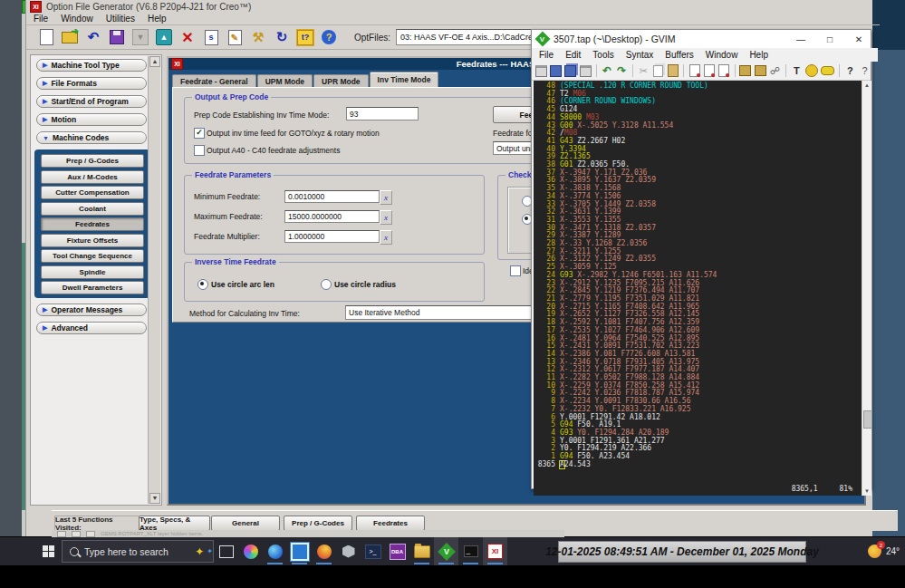 This screenshot has height=588, width=905. Describe the element at coordinates (92, 288) in the screenshot. I see `sidebar-subitem-dwell-parameters: Dwell Parameters` at that location.